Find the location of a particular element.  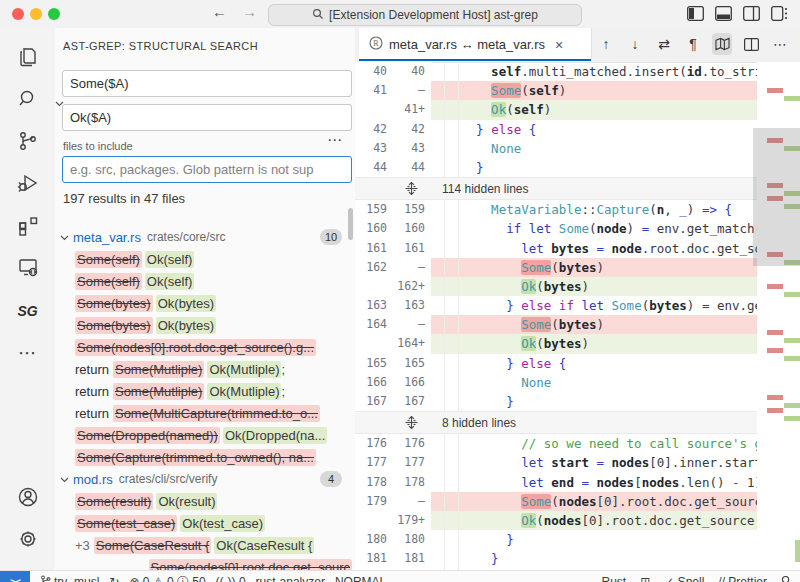

split-editor-icon is located at coordinates (751, 44).